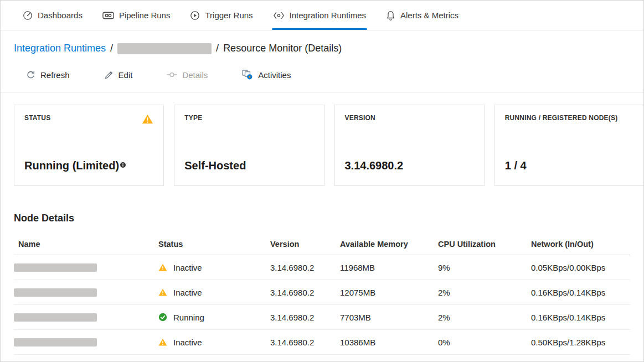  I want to click on pencil-icon, so click(109, 75).